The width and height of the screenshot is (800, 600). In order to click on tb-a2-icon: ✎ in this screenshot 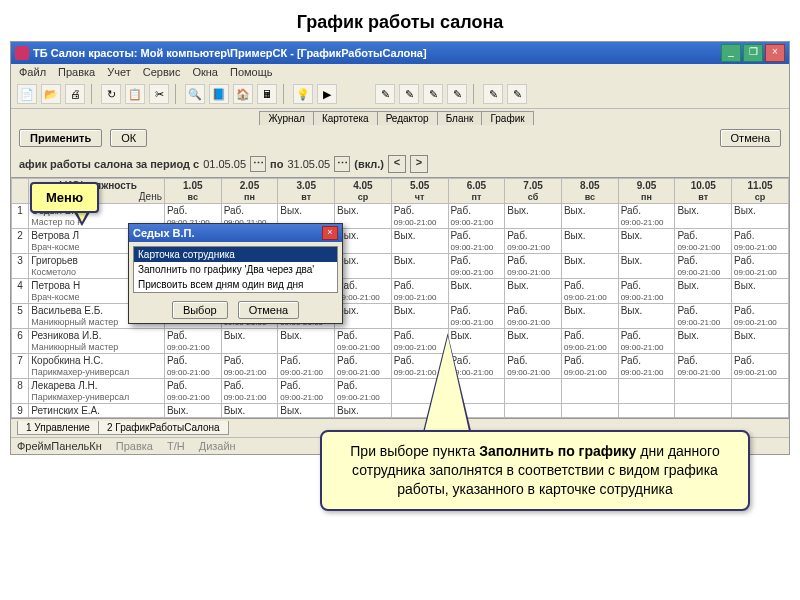, I will do `click(409, 94)`.